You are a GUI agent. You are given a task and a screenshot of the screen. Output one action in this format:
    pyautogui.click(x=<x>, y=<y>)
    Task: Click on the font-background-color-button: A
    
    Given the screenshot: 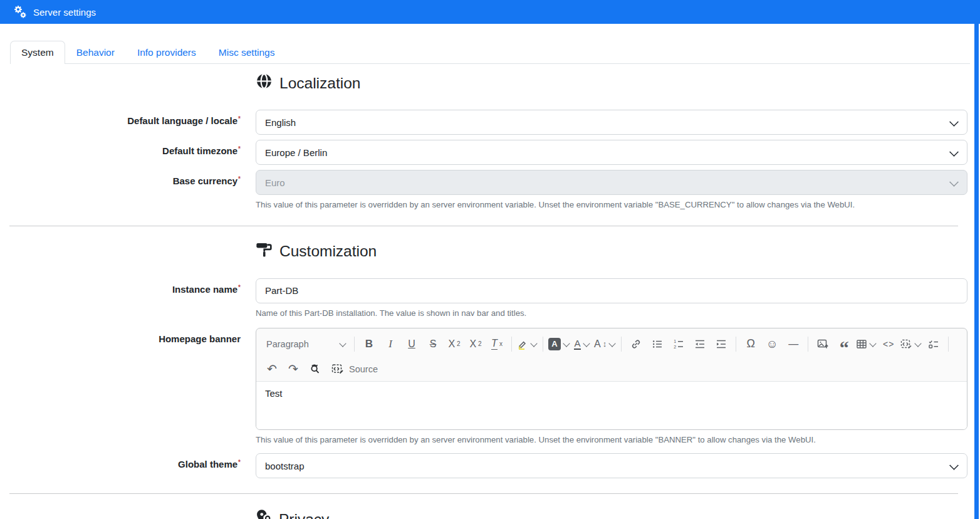 What is the action you would take?
    pyautogui.click(x=559, y=344)
    